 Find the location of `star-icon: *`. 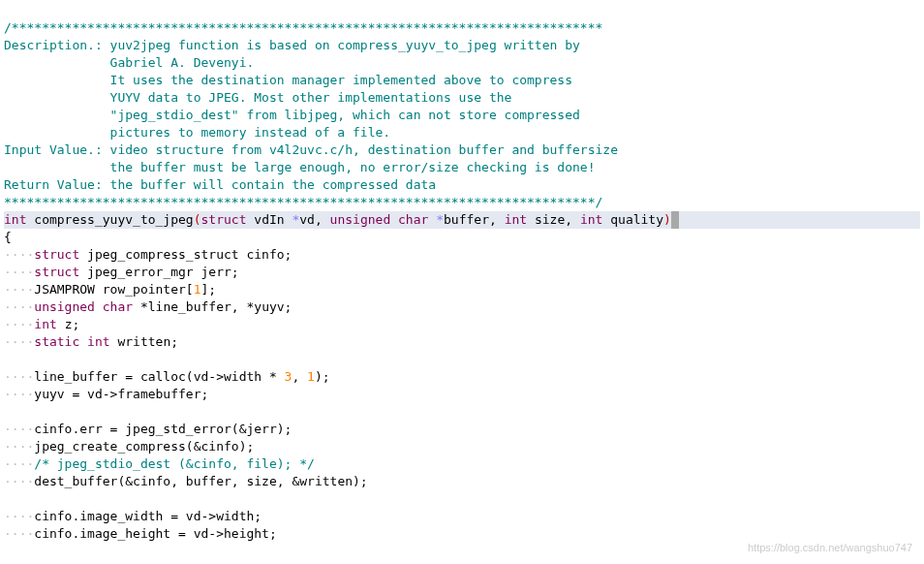

star-icon: * is located at coordinates (440, 219).